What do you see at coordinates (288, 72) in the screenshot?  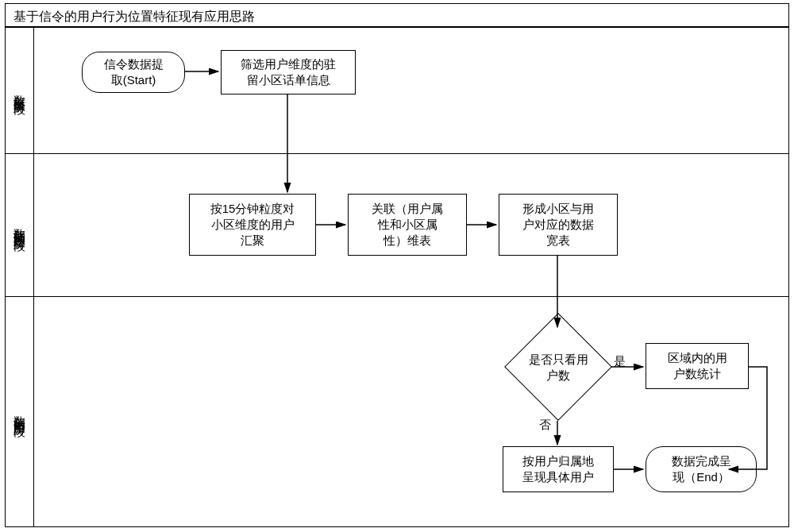 I see `process-filter-user-cell-records: 筛选用户维度的驻 留小区话单信息` at bounding box center [288, 72].